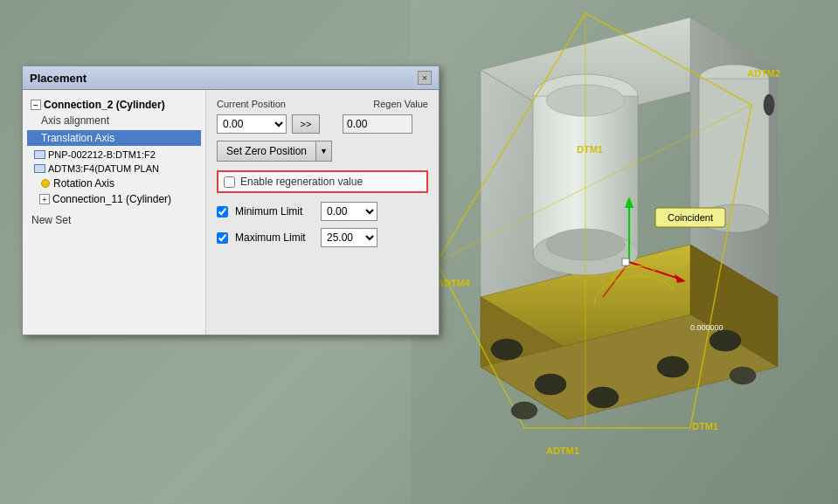 This screenshot has width=838, height=504. Describe the element at coordinates (58, 79) in the screenshot. I see `dialog-title: Placement` at that location.